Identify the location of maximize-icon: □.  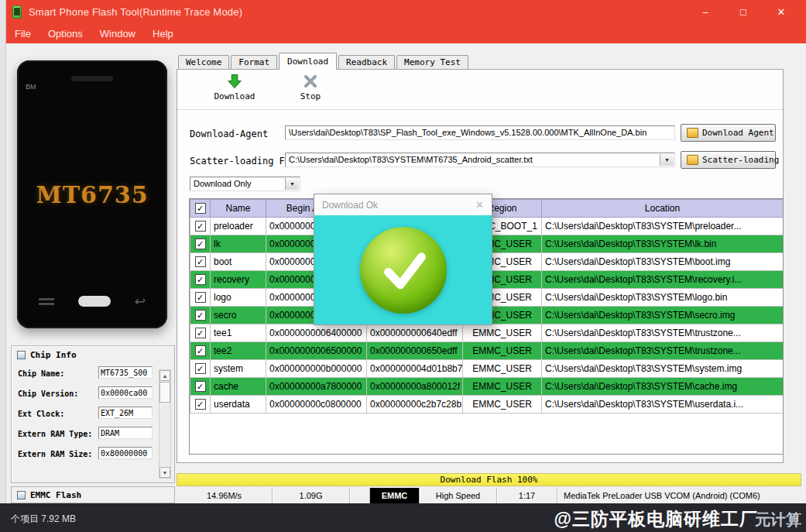
(743, 12).